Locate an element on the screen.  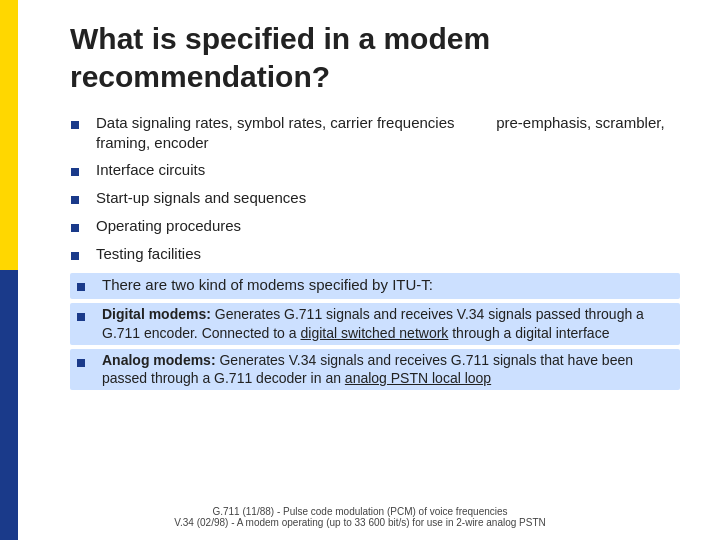
after-text: through a digital interface is located at coordinates (528, 333).